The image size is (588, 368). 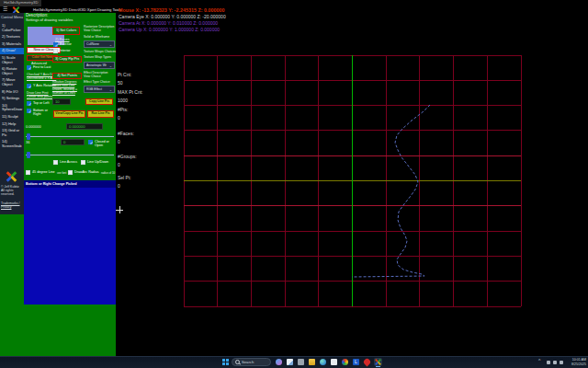 I want to click on network-icon, so click(x=548, y=362).